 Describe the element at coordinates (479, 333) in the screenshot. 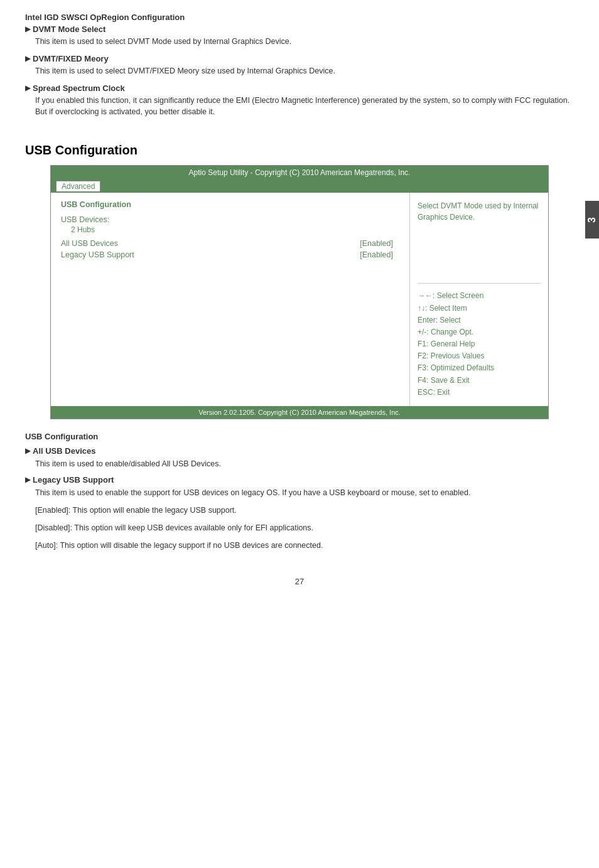

I see `key-change-opt: +/-: Change Opt.` at that location.